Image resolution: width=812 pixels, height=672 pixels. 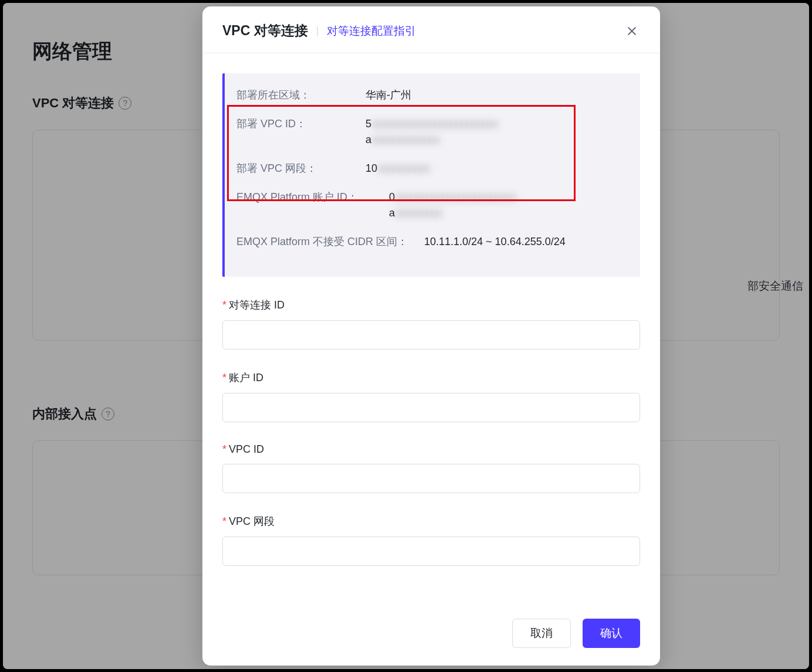 I want to click on peer-id-label: *对等连接 ID, so click(x=431, y=305).